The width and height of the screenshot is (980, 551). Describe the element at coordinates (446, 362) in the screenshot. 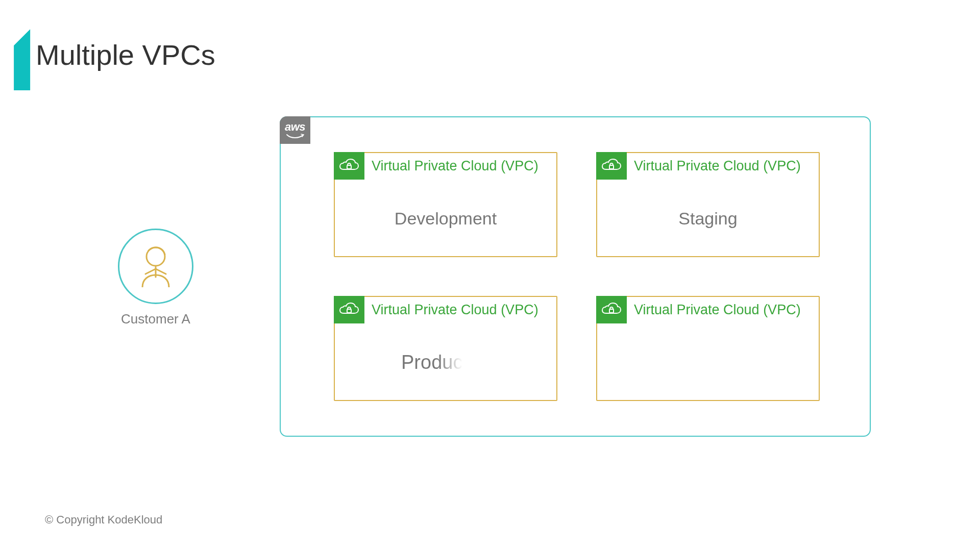

I see `vpc-content: Produc` at that location.